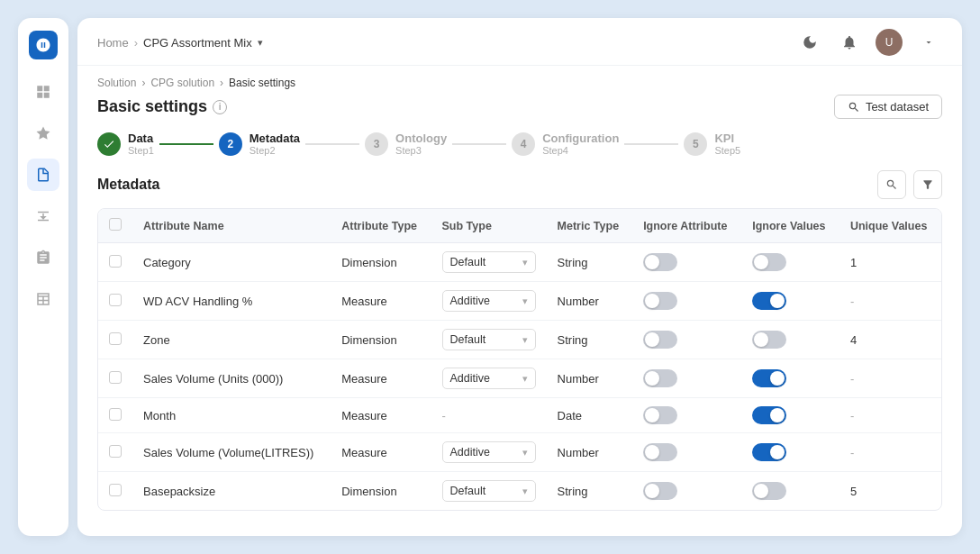 The image size is (980, 554). I want to click on col-metric-type: Metric Type, so click(590, 226).